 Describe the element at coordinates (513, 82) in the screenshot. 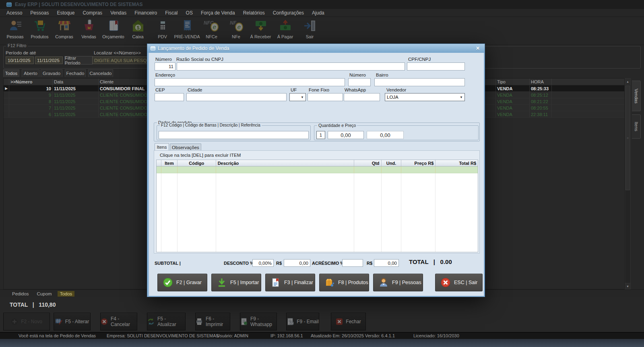

I see `col-tipo: Tipo` at that location.